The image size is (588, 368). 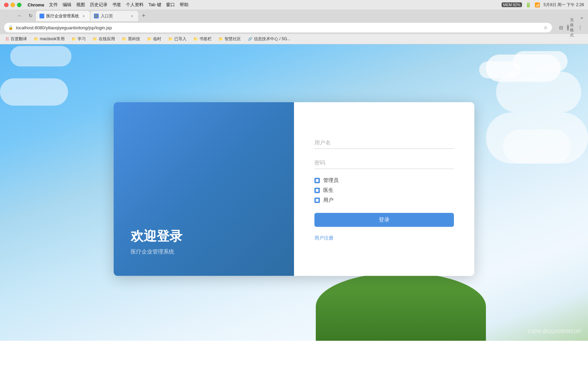 What do you see at coordinates (294, 27) in the screenshot?
I see `browser-chrome: ← → ↻ 医疗企业管理系统 × 入口页 × + ⌄ 🔒 localhost:8…` at bounding box center [294, 27].